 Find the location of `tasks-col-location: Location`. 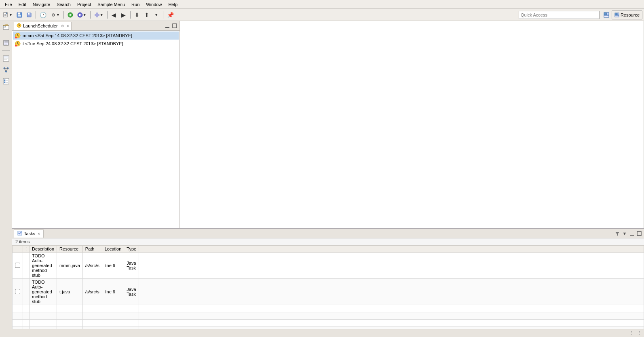

tasks-col-location: Location is located at coordinates (113, 249).